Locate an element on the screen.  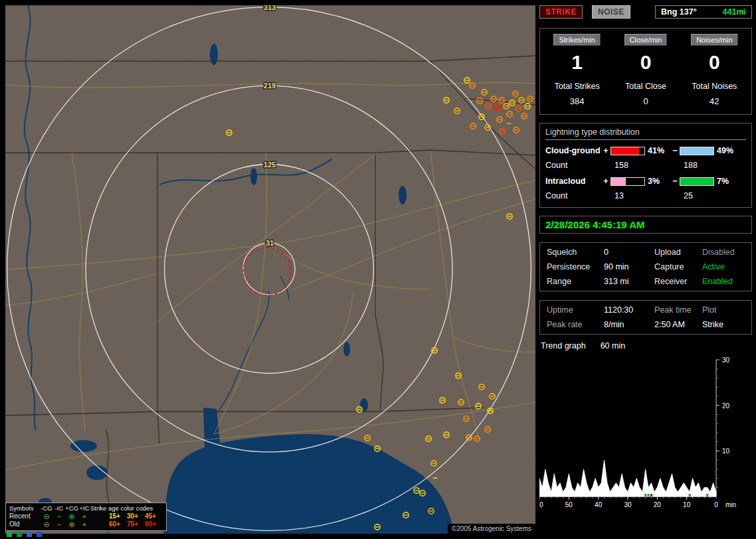
noises-per-min-value: 0 is located at coordinates (715, 62).